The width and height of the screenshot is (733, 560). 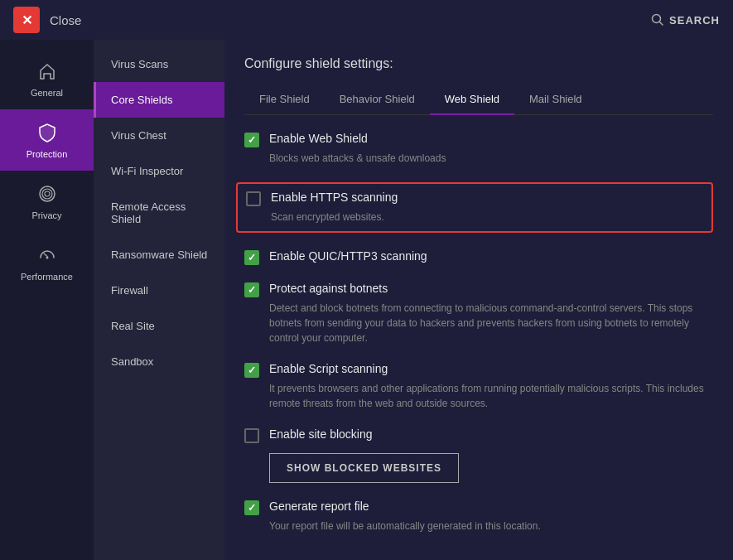 I want to click on show-blocked-websites-button: SHOW BLOCKED WEBSITES, so click(x=364, y=468).